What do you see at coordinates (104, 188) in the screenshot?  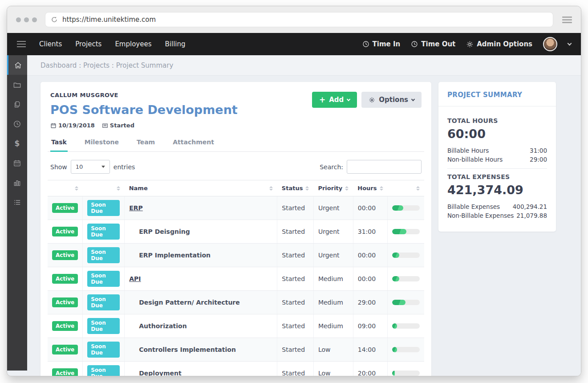 I see `column-header-due-badge` at bounding box center [104, 188].